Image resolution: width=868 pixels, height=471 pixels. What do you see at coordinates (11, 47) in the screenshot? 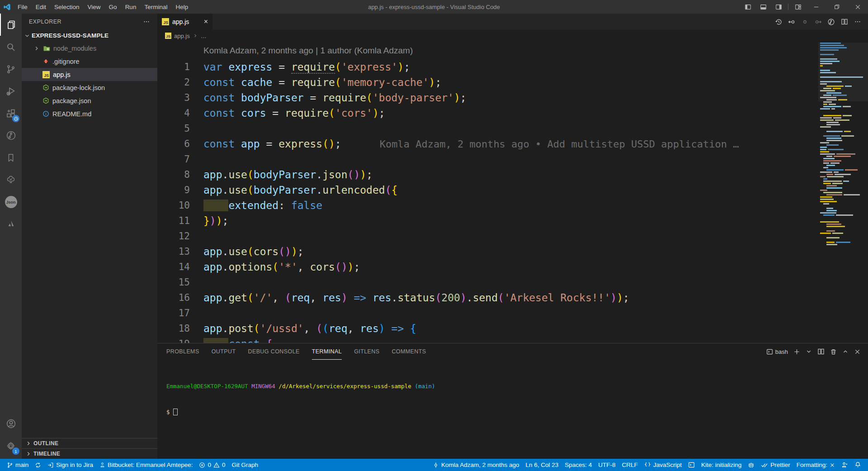
I see `activity-search` at bounding box center [11, 47].